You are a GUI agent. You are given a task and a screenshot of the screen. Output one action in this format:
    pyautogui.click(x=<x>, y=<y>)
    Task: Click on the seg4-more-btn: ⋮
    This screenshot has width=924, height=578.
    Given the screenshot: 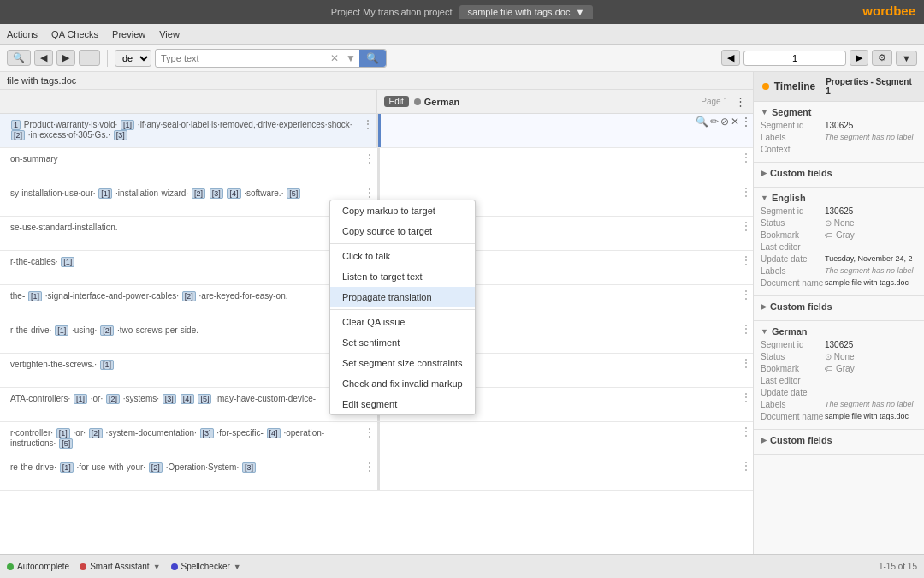 What is the action you would take?
    pyautogui.click(x=746, y=226)
    